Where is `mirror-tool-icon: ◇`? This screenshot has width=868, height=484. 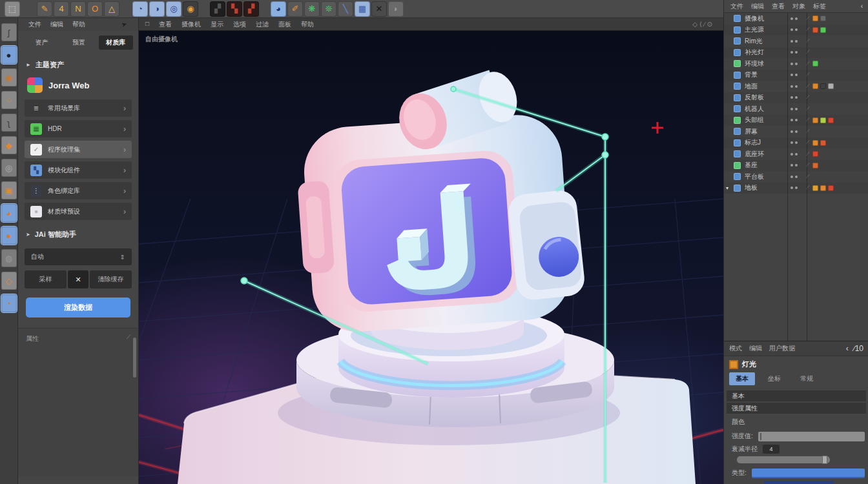
mirror-tool-icon: ◇ is located at coordinates (9, 281).